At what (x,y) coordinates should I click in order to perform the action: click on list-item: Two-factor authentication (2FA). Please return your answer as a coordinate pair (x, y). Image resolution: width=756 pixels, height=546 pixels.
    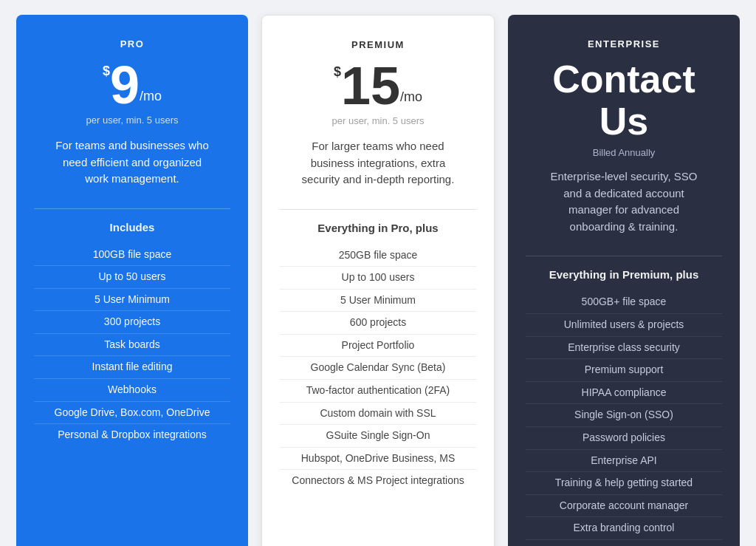
    Looking at the image, I should click on (378, 392).